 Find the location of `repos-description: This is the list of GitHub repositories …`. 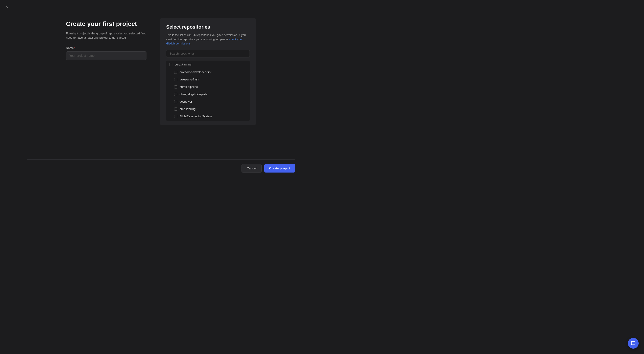

repos-description: This is the list of GitHub repositories … is located at coordinates (208, 39).